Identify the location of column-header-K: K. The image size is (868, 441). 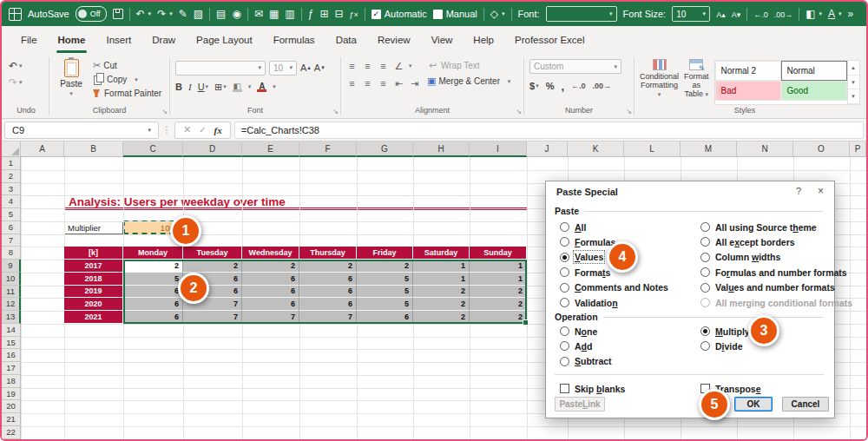
(595, 149).